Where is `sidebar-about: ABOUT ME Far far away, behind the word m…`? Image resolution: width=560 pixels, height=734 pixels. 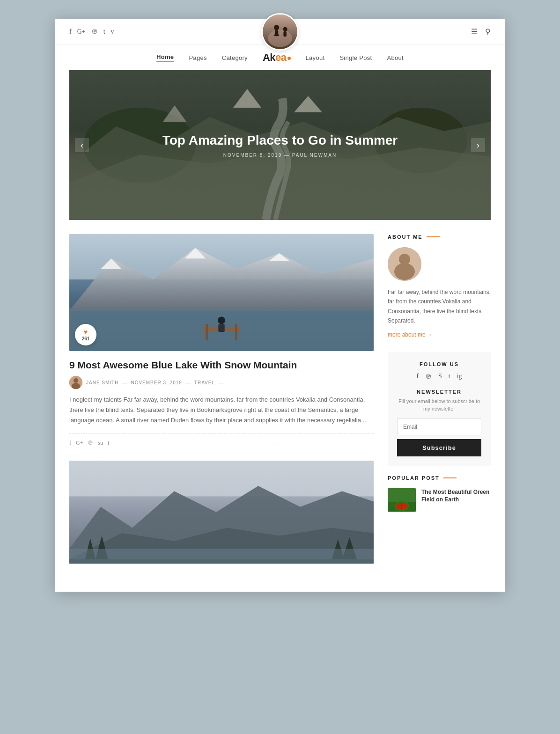 sidebar-about: ABOUT ME Far far away, behind the word m… is located at coordinates (439, 286).